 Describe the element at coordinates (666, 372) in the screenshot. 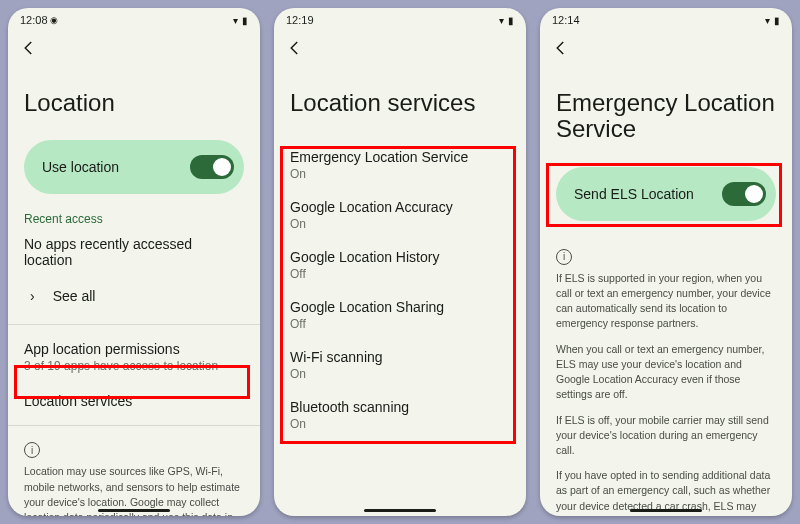

I see `els-paragraph-2: When you call or text an emergency numbe…` at that location.